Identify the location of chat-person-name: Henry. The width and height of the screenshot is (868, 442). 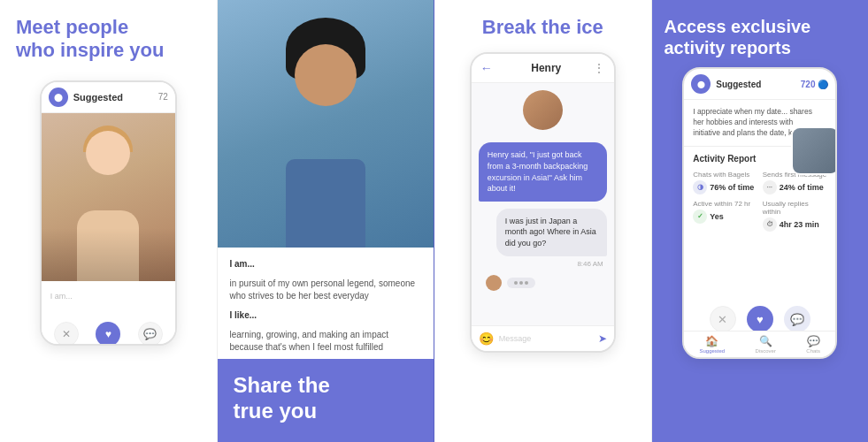
(547, 68).